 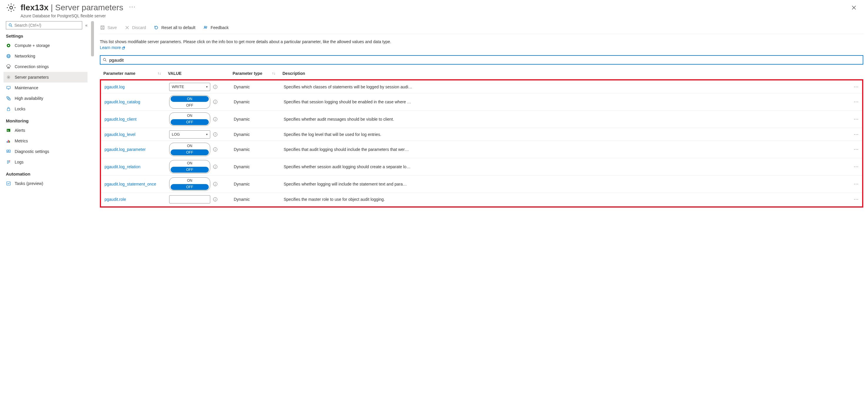 What do you see at coordinates (44, 25) in the screenshot?
I see `sidebar-search` at bounding box center [44, 25].